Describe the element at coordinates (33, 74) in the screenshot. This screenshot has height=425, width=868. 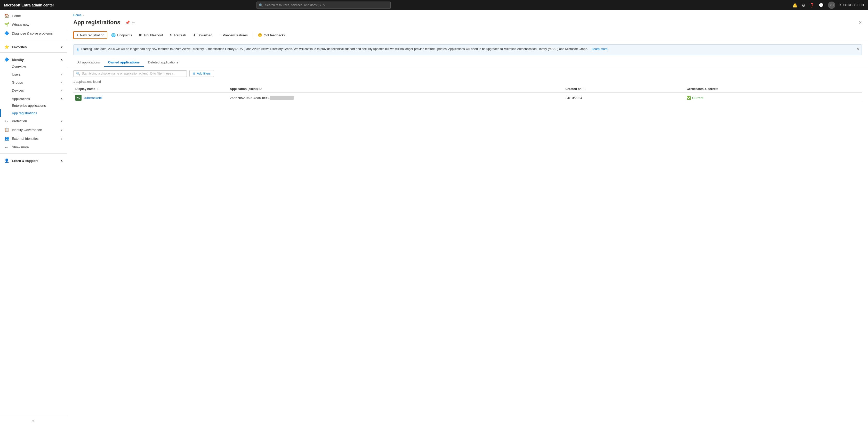
I see `sidebar-item-users: Users ∨` at that location.